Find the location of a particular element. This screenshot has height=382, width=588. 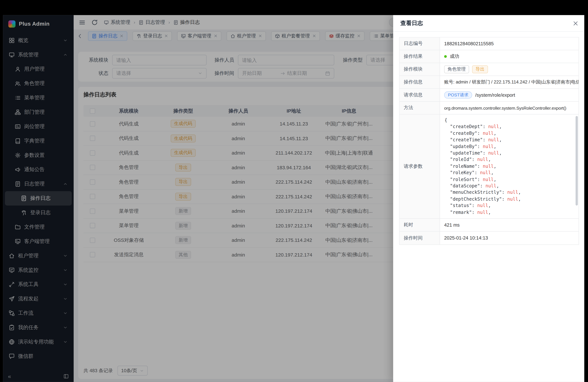

operation-info-value: 账号: admin / 研发部门 / 222.175.114.242 / 中国|… is located at coordinates (509, 83).